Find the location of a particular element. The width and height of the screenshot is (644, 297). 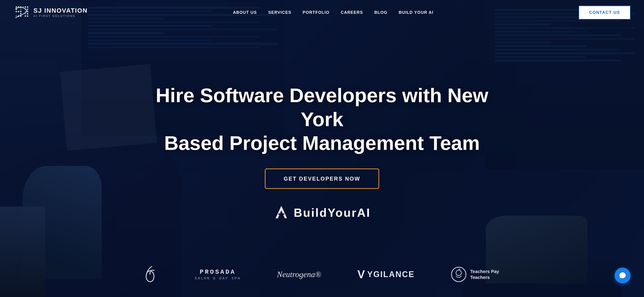

vygilance-client-logo: V YGILANCE is located at coordinates (386, 274).